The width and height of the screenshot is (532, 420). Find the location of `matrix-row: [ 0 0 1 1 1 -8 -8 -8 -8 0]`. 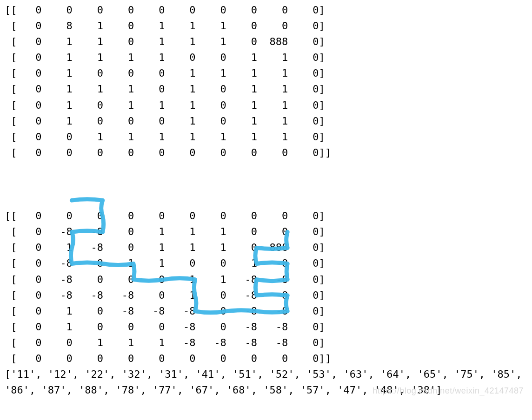

matrix-row: [ 0 0 1 1 1 -8 -8 -8 -8 0] is located at coordinates (266, 343).